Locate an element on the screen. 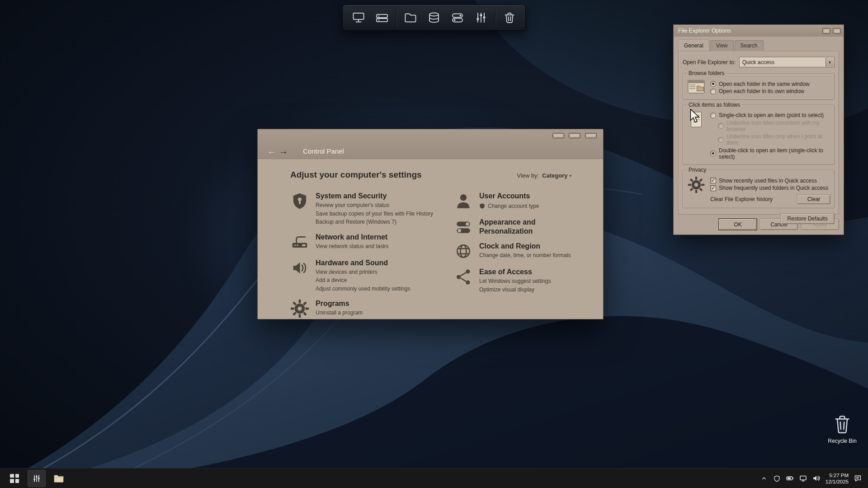  category-link: Let Windows suggest settings is located at coordinates (515, 281).